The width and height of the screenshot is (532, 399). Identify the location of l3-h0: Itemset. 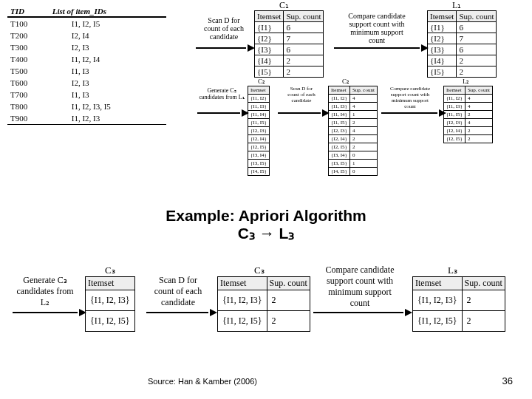
(437, 284).